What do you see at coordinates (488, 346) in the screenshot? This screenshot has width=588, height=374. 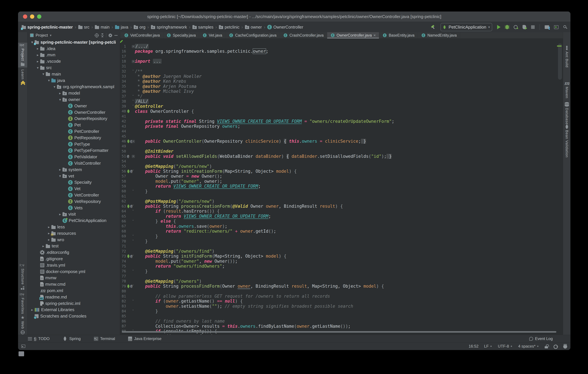 I see `line-separator-widget: LF` at bounding box center [488, 346].